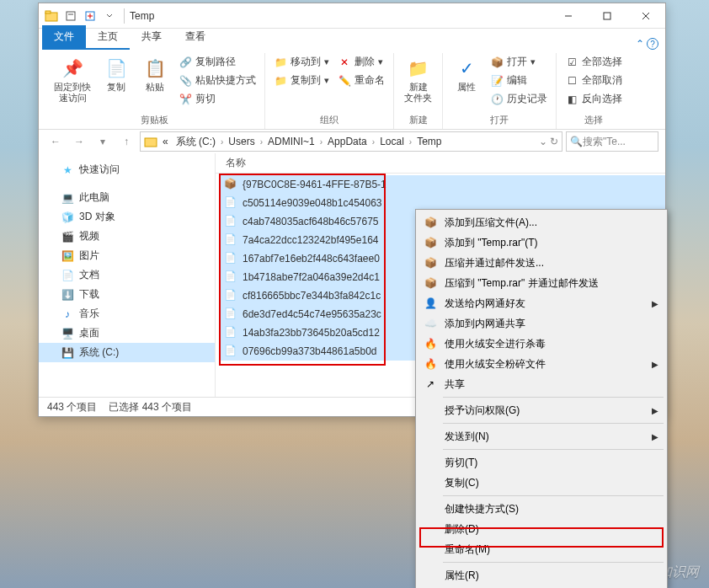 Image resolution: width=709 pixels, height=588 pixels. What do you see at coordinates (418, 79) in the screenshot?
I see `new-folder-button: 📁新建文件夹` at bounding box center [418, 79].